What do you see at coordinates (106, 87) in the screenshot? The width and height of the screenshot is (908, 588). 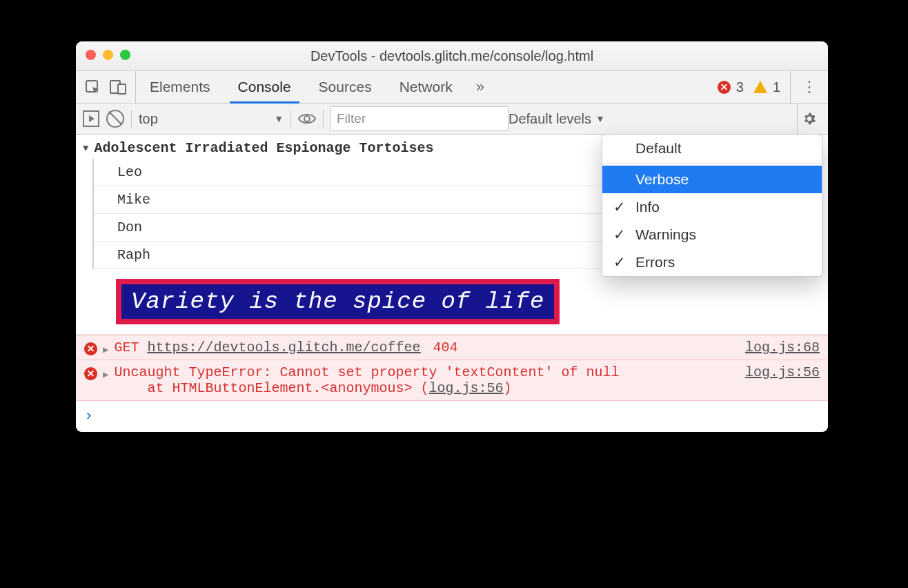 I see `inspect-tools` at bounding box center [106, 87].